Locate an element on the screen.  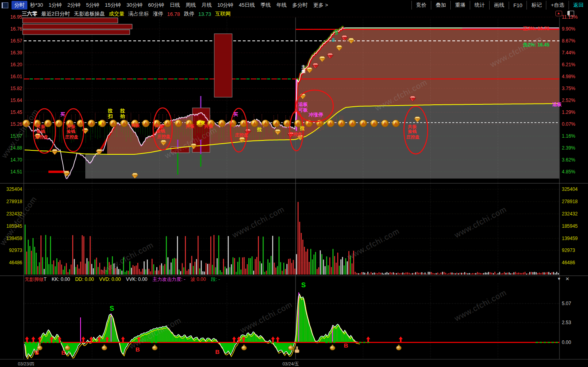
indicator-field-6: 段: - is located at coordinates (216, 279).